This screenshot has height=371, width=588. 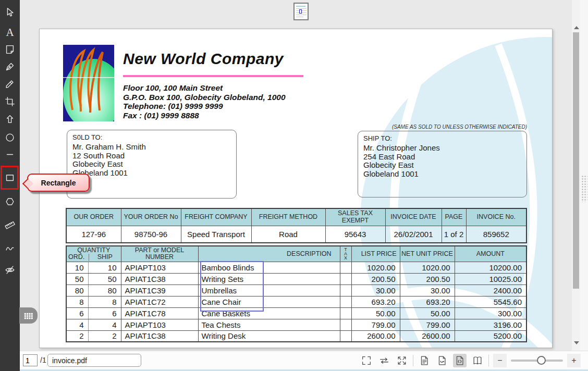 I want to click on fullscreen-icon, so click(x=366, y=361).